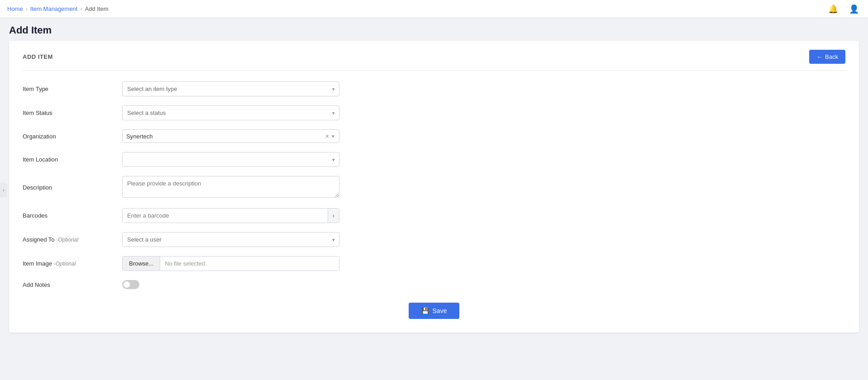 The width and height of the screenshot is (868, 380). I want to click on user-profile-button: 👤, so click(854, 9).